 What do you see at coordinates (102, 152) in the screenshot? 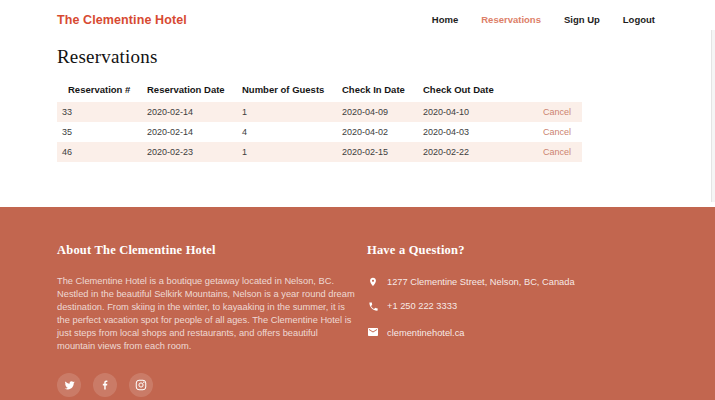
I see `cell-reservation-number: 46` at bounding box center [102, 152].